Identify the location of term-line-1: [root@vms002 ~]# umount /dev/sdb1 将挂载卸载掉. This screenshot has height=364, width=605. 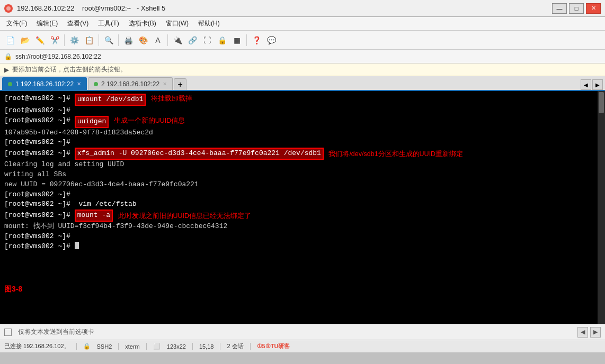
(299, 99).